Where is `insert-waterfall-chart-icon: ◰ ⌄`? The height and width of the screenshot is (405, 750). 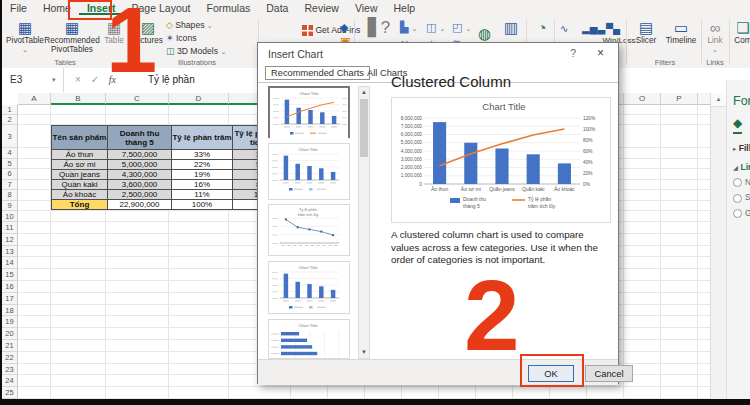 insert-waterfall-chart-icon: ◰ ⌄ is located at coordinates (462, 28).